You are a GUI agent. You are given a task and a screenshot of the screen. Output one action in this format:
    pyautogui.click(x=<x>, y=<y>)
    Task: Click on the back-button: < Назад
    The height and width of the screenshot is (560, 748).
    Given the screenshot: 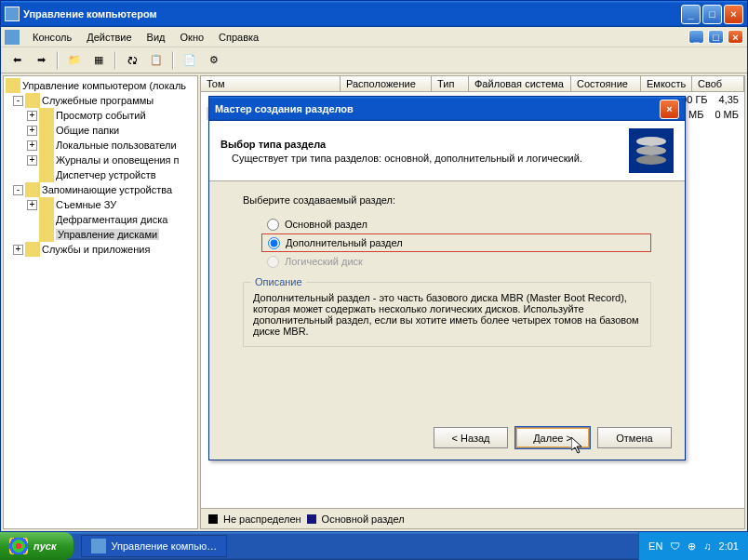 What is the action you would take?
    pyautogui.click(x=471, y=437)
    